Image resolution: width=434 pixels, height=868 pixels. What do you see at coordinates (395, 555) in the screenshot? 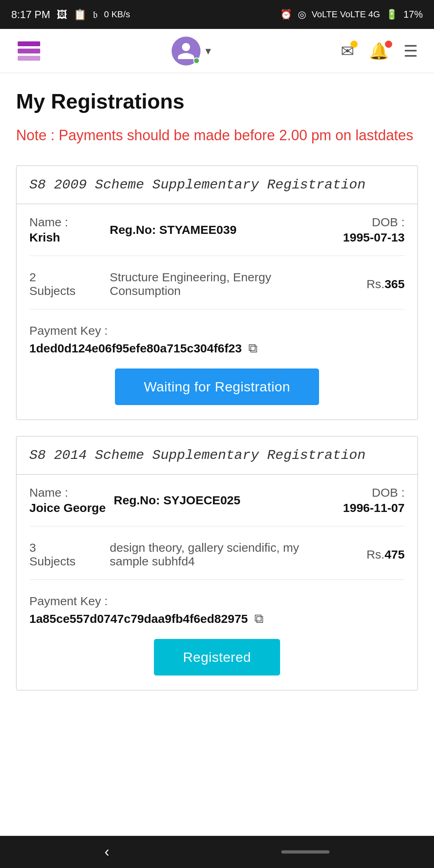
I see `fee-value-2: 475` at bounding box center [395, 555].